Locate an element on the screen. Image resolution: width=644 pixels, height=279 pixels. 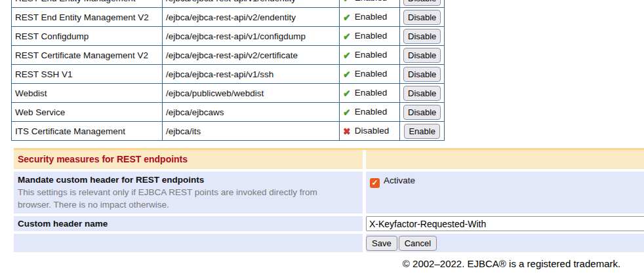
protocol-row: ITS Certificate Management/ejbca/its✖Dis… is located at coordinates (228, 131).